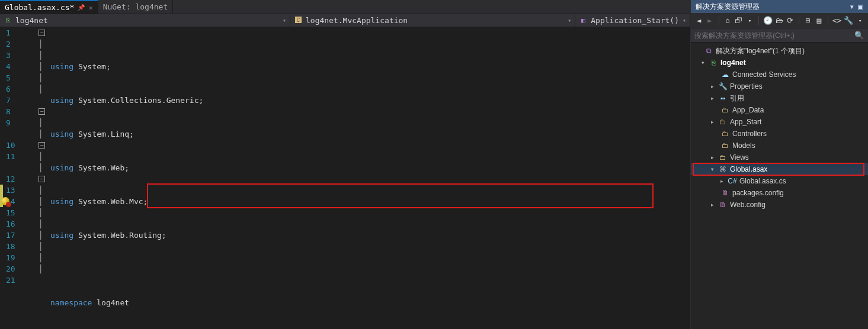  I want to click on tab-label: Global.asax.cs*, so click(39, 7).